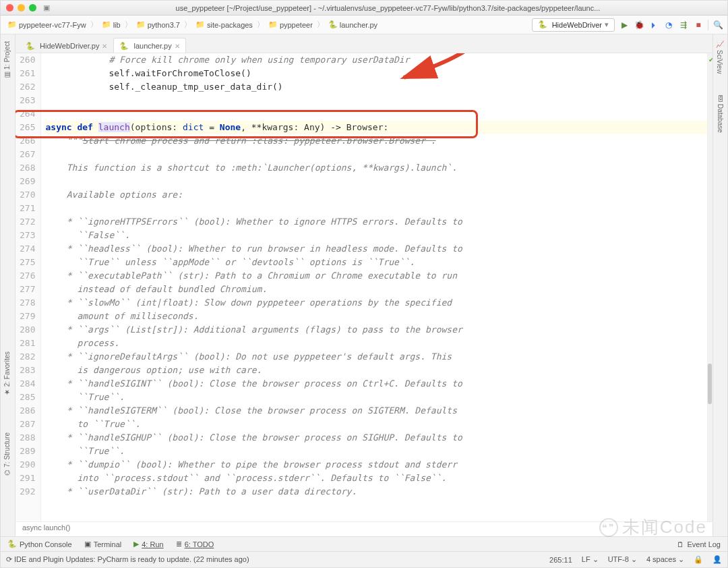 This screenshot has height=568, width=728. Describe the element at coordinates (27, 384) in the screenshot. I see `line-number: 284` at that location.